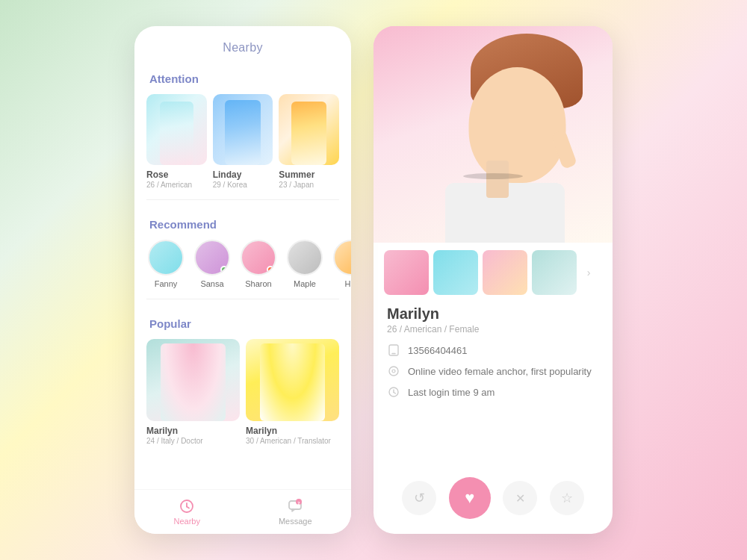 The image size is (747, 560). I want to click on nav-item-message: 2 Message, so click(296, 512).